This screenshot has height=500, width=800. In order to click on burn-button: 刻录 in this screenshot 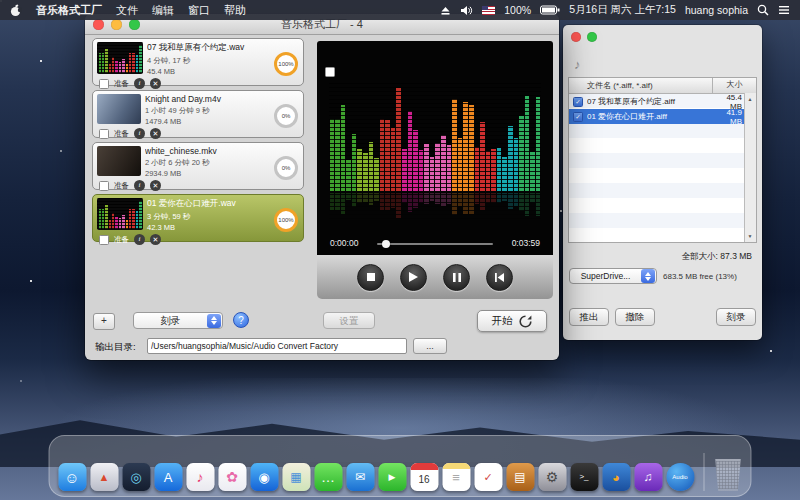, I will do `click(736, 317)`.